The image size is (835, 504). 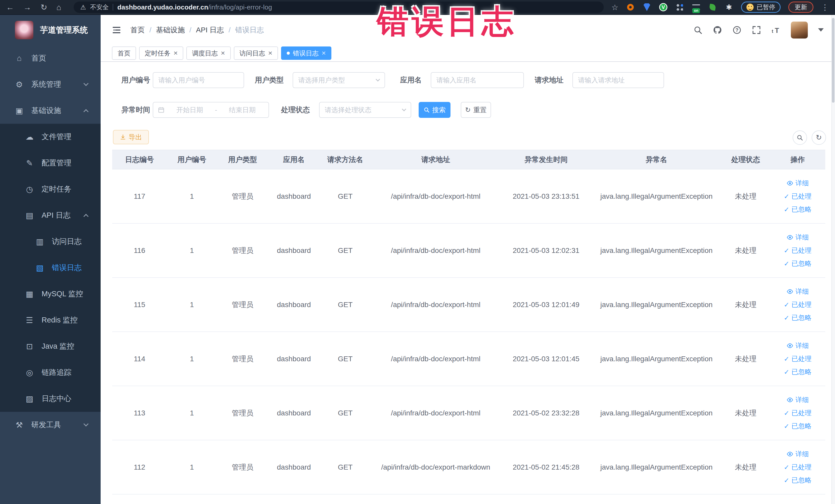 I want to click on browser-home-icon: ⌂, so click(x=59, y=7).